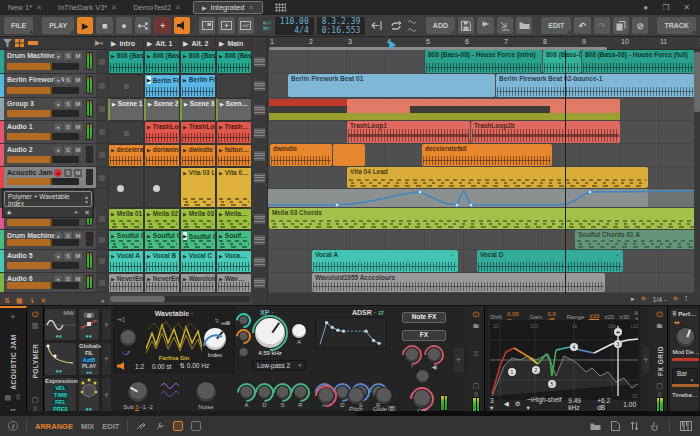 The image size is (700, 436). Describe the element at coordinates (524, 26) in the screenshot. I see `folder-icon-button` at that location.